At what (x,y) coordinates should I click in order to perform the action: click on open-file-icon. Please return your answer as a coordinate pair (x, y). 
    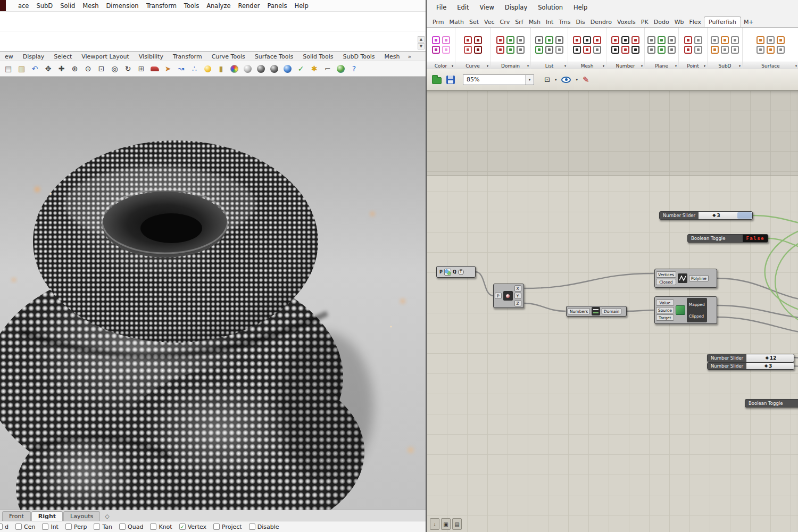
    Looking at the image, I should click on (437, 81).